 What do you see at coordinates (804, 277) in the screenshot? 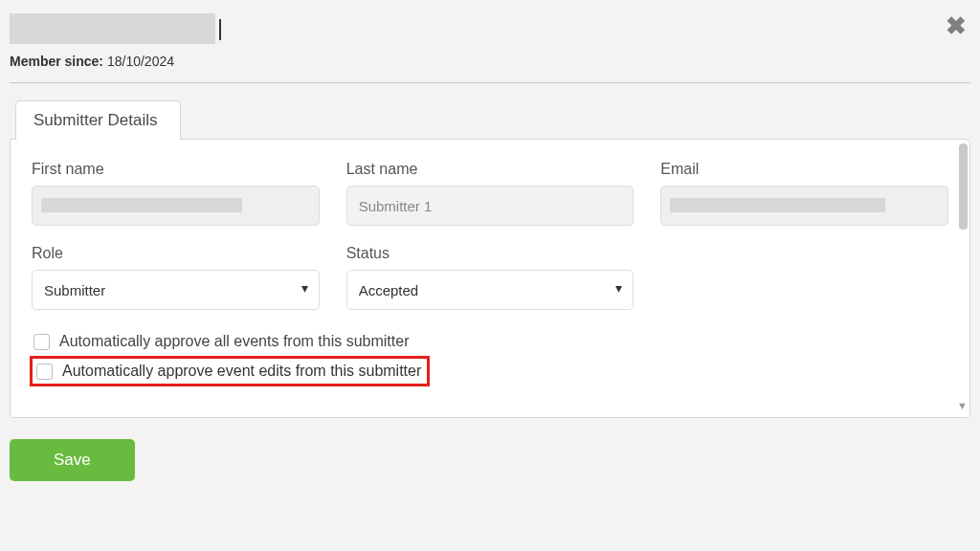
I see `empty-cell` at bounding box center [804, 277].